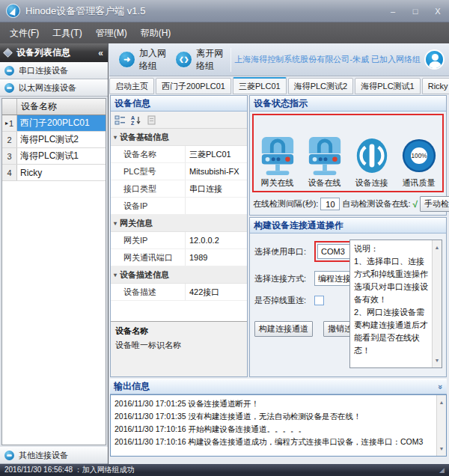  I want to click on connect-mode-label: 选择连接方式:, so click(284, 278).